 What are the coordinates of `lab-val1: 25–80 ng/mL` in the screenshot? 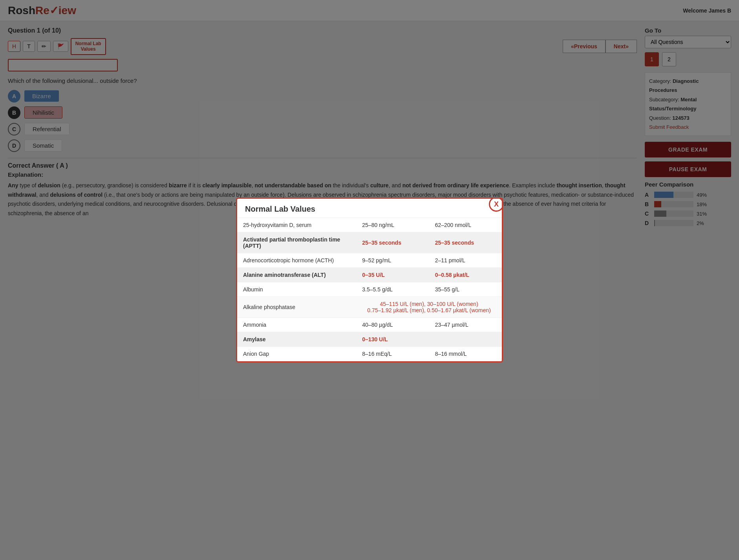 It's located at (393, 225).